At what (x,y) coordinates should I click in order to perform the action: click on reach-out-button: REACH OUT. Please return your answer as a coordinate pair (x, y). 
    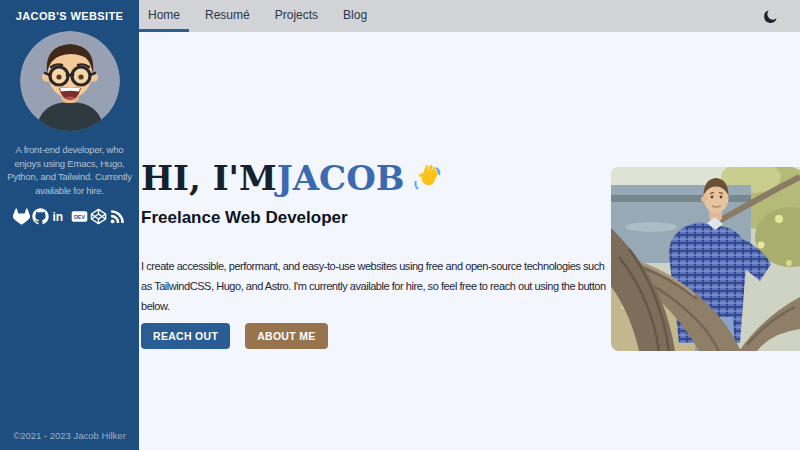
    Looking at the image, I should click on (186, 336).